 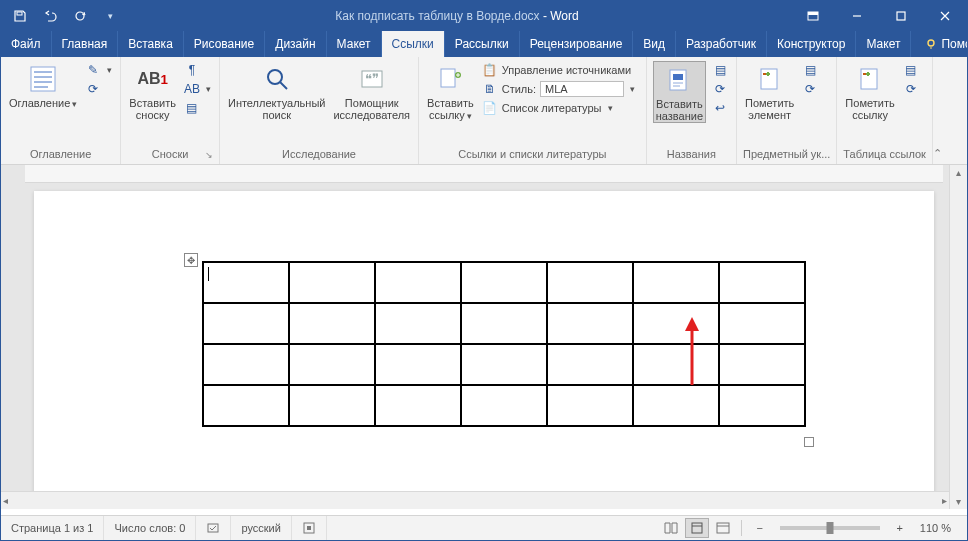 What do you see at coordinates (813, 16) in the screenshot?
I see `ribbon-display-icon` at bounding box center [813, 16].